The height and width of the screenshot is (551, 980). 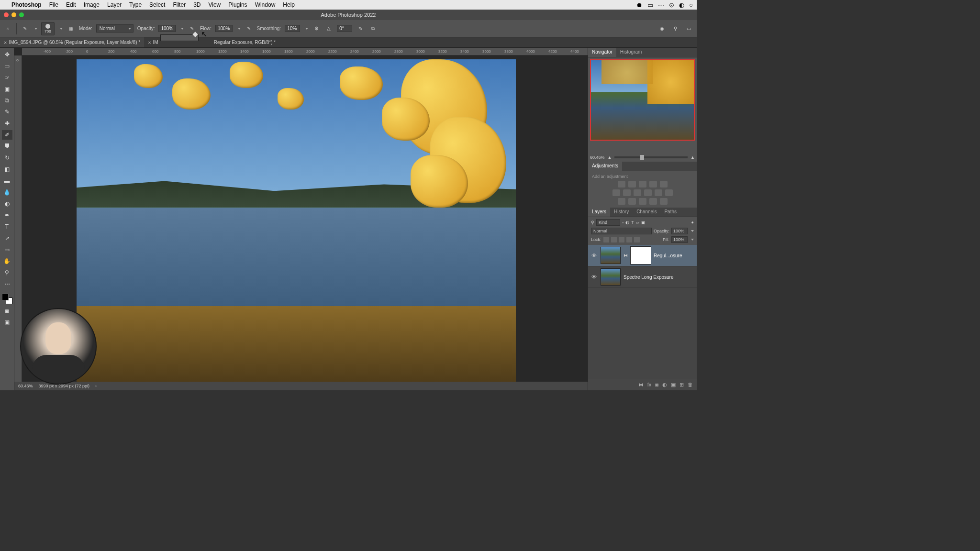 What do you see at coordinates (115, 29) in the screenshot?
I see `blend-mode-select: Normal` at bounding box center [115, 29].